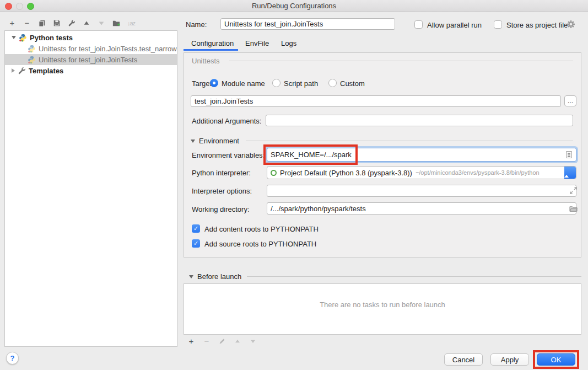 The width and height of the screenshot is (588, 370). I want to click on interpreter-path: ~/opt/miniconda3/envs/pyspark-3.8/bin/py…, so click(477, 173).